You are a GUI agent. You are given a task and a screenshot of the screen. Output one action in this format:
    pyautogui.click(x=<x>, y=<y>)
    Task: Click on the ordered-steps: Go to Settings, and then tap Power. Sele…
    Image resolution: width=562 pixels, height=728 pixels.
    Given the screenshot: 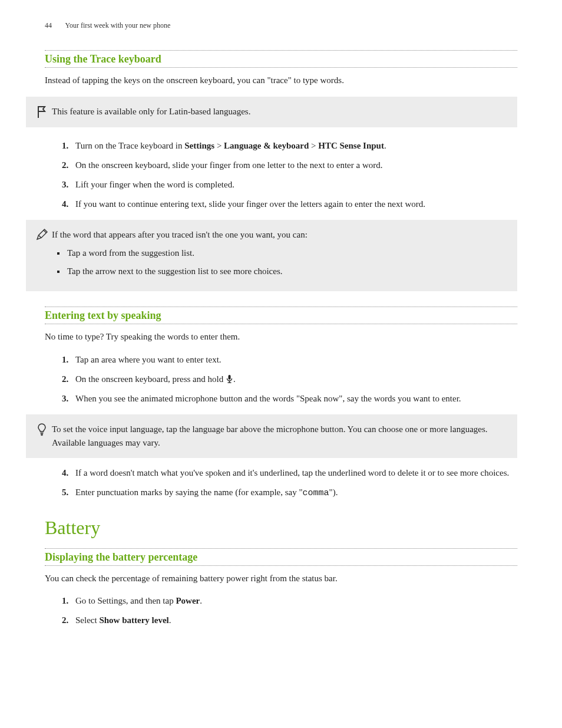 What is the action you would take?
    pyautogui.click(x=281, y=611)
    